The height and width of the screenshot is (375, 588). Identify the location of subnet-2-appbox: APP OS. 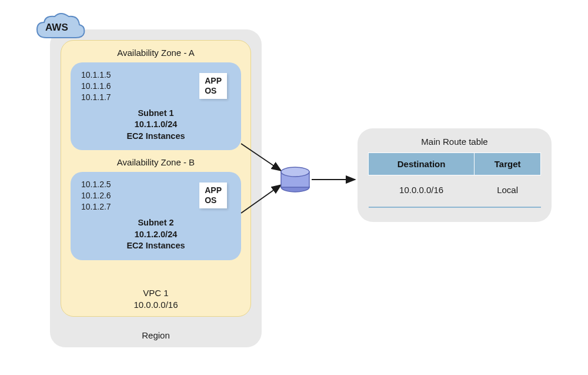
(213, 195).